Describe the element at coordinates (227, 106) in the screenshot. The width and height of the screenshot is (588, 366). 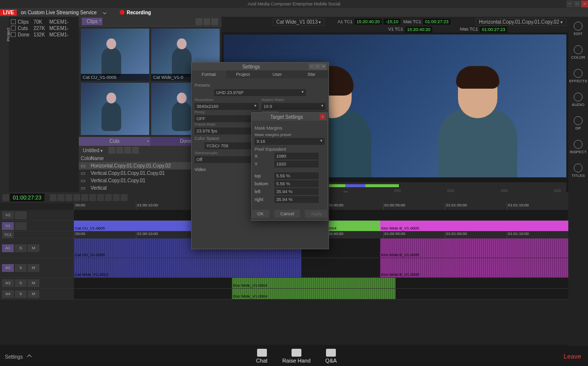
I see `resolution-dropdown: 3840x2160` at that location.